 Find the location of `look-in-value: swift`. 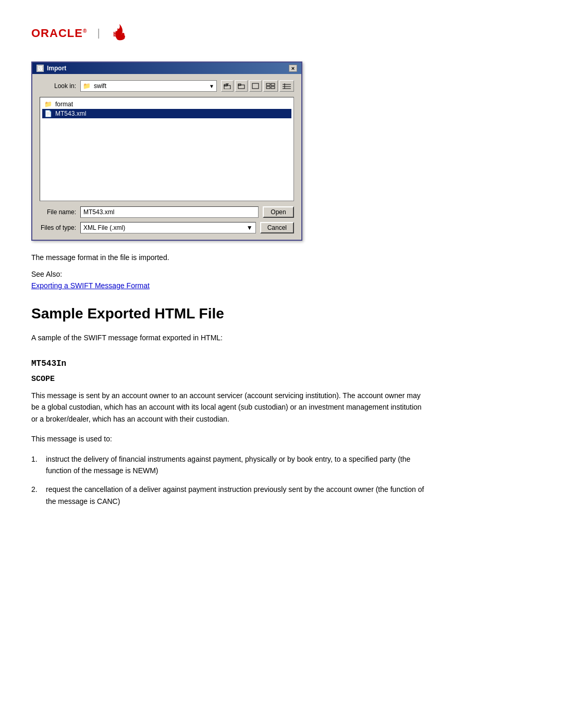

look-in-value: swift is located at coordinates (100, 86).